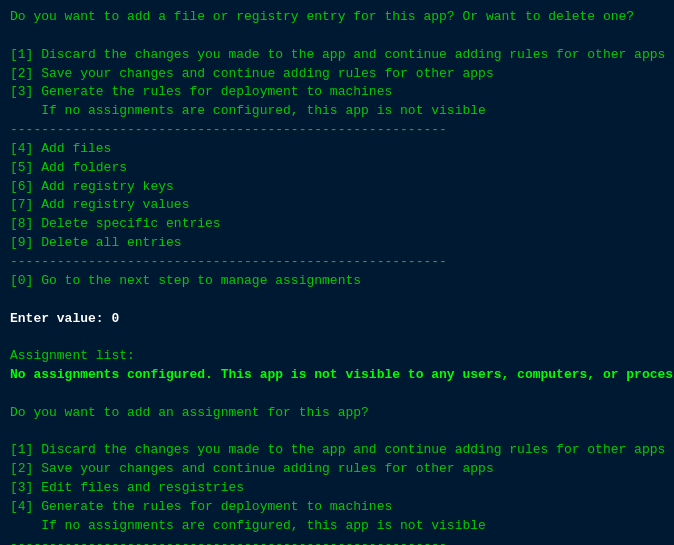 The image size is (674, 545). What do you see at coordinates (337, 526) in the screenshot?
I see `line-17: If no assignments are configured, this a…` at bounding box center [337, 526].